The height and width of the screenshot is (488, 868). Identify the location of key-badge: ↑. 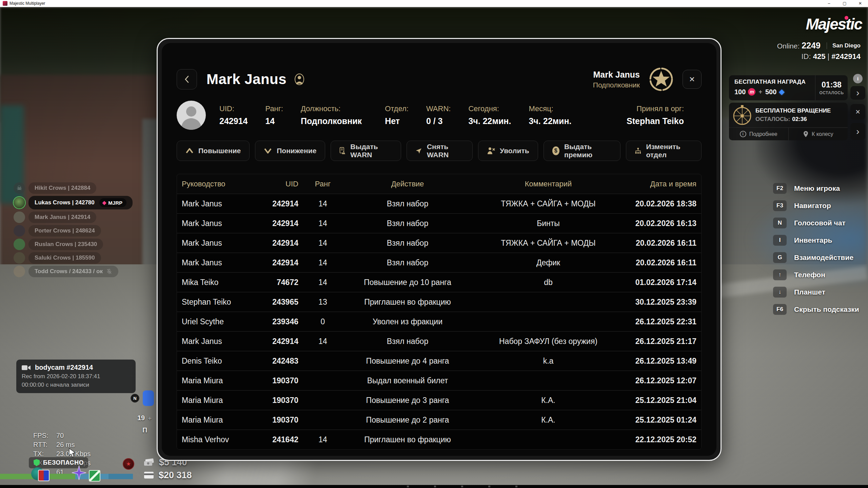
(780, 275).